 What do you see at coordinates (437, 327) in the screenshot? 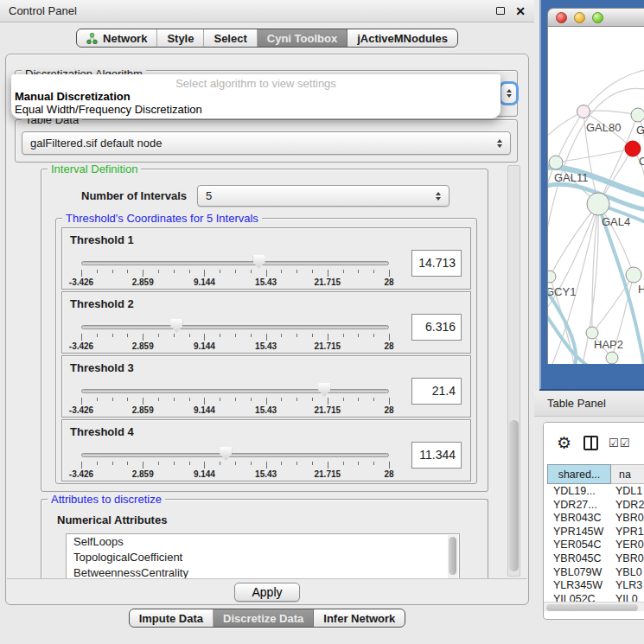
I see `threshold-value-field: 6.316` at bounding box center [437, 327].